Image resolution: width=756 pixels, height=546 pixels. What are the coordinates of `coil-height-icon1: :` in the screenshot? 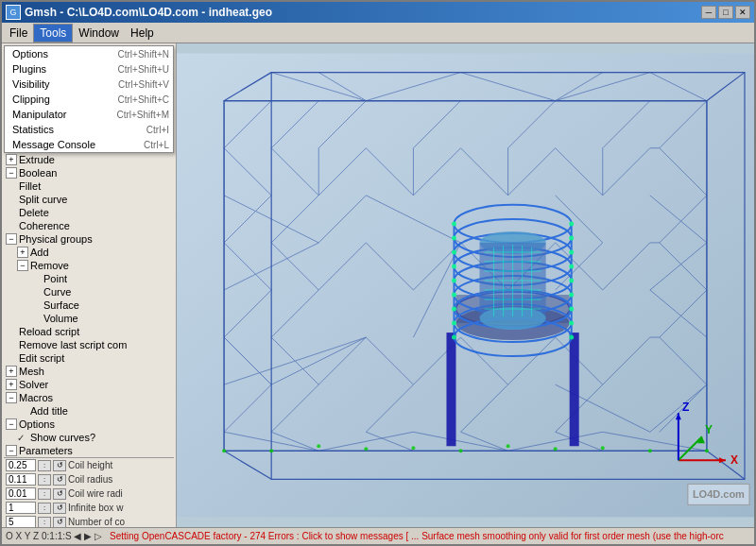 It's located at (44, 466).